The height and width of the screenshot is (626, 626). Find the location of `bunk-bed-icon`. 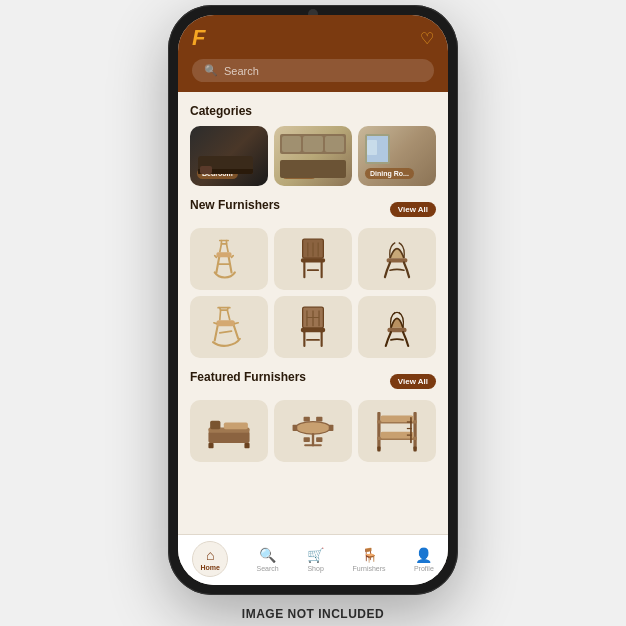

bunk-bed-icon is located at coordinates (397, 431).